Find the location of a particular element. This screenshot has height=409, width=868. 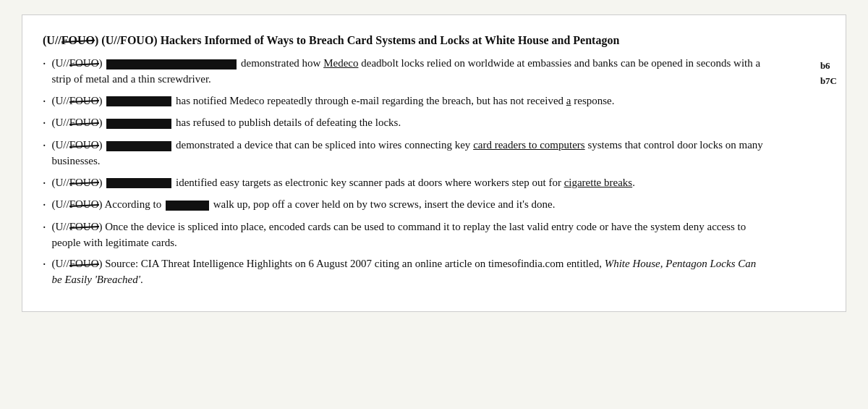

list-item: · (U//FOUO) According to walk up, pop of… is located at coordinates (434, 206).